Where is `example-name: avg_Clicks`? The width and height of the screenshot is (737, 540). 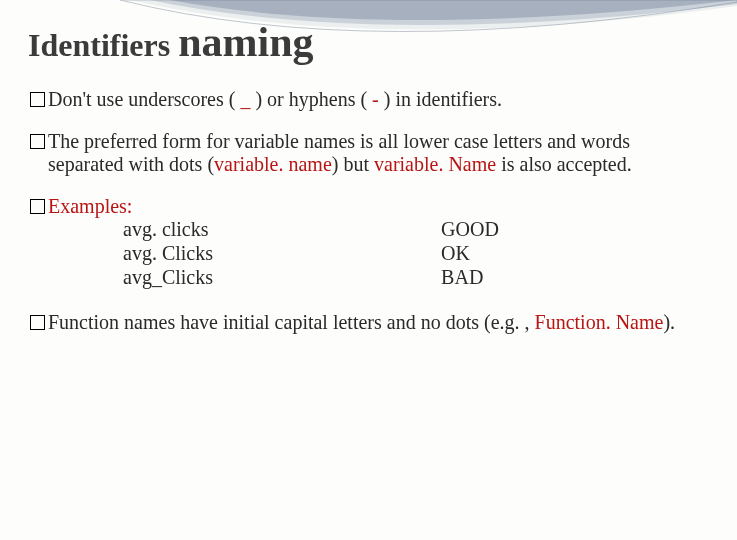 example-name: avg_Clicks is located at coordinates (273, 278).